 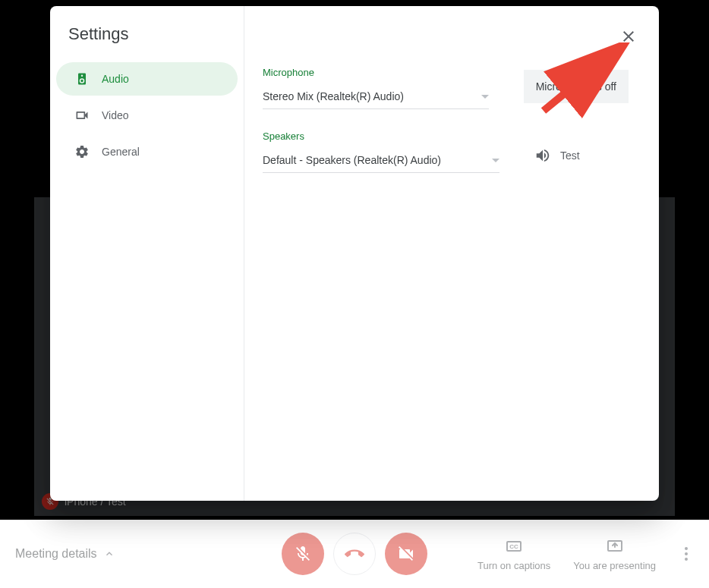 What do you see at coordinates (333, 96) in the screenshot?
I see `microphone-value: Stereo Mix (Realtek(R) Audio)` at bounding box center [333, 96].